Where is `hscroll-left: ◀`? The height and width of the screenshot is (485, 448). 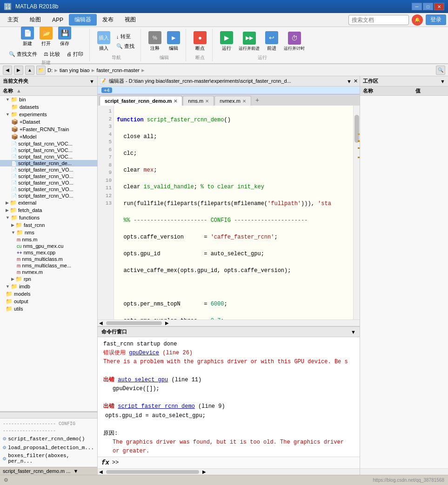
hscroll-left: ◀ is located at coordinates (101, 323).